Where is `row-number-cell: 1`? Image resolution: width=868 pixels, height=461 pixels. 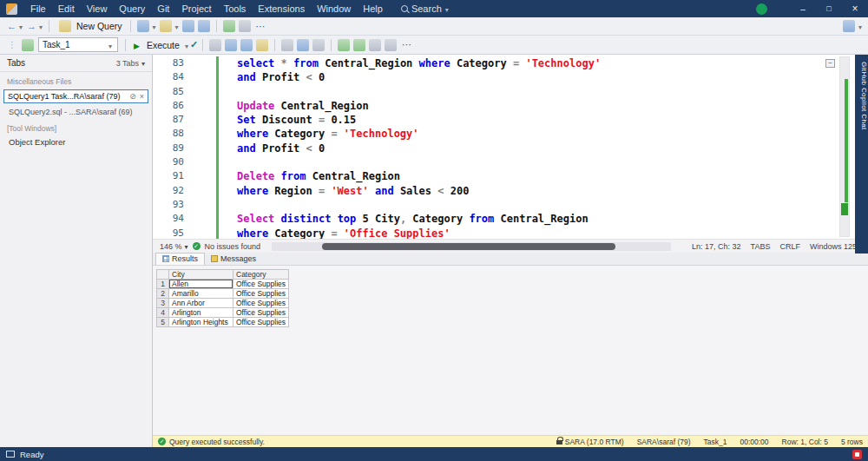 row-number-cell: 1 is located at coordinates (163, 285).